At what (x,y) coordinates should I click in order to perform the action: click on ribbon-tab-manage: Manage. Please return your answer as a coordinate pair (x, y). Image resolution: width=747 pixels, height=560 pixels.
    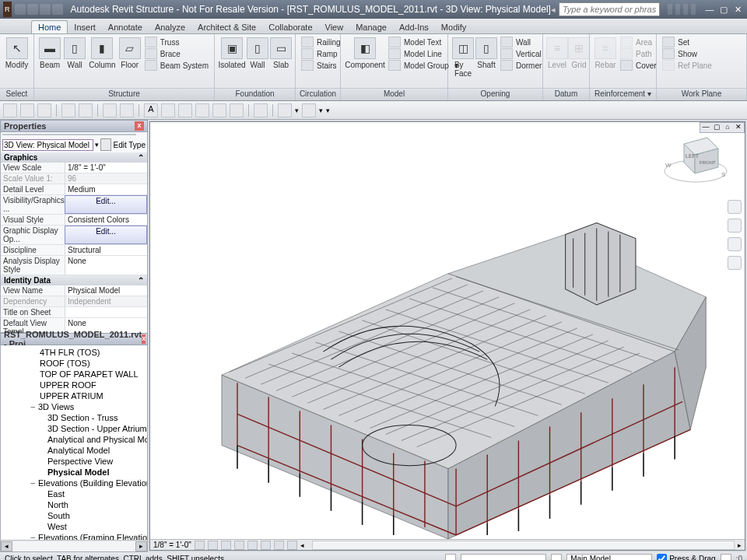
    Looking at the image, I should click on (371, 27).